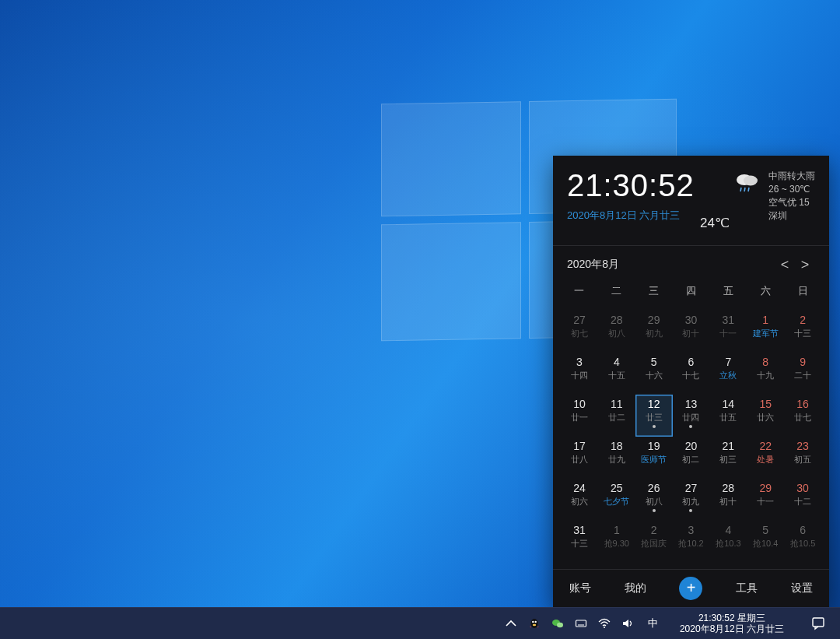 The width and height of the screenshot is (840, 639). What do you see at coordinates (617, 332) in the screenshot?
I see `calendar-day: 28初八` at bounding box center [617, 332].